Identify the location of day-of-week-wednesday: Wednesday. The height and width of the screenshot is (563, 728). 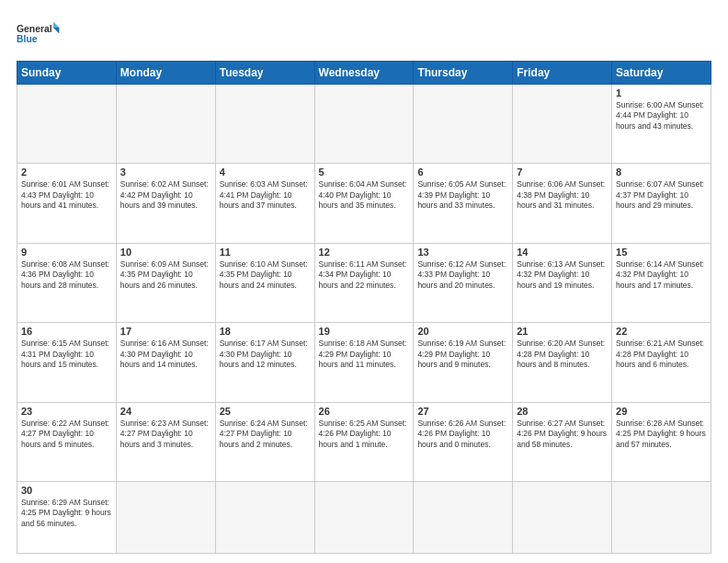
(364, 74).